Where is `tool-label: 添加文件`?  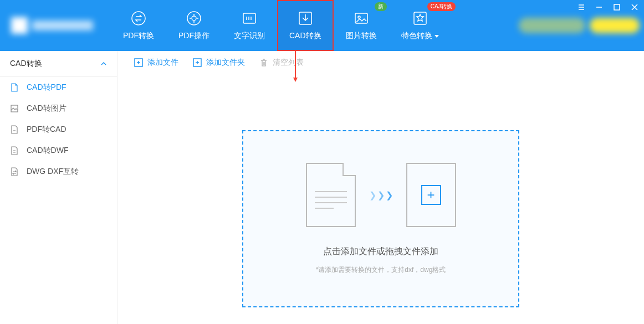 tool-label: 添加文件 is located at coordinates (163, 63).